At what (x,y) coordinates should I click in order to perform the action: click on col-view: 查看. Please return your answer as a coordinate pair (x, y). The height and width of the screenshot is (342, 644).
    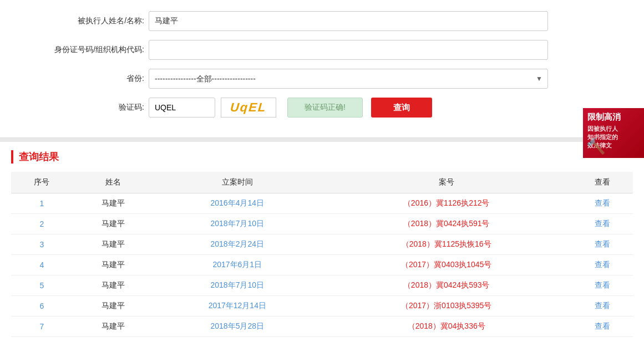
    Looking at the image, I should click on (602, 183).